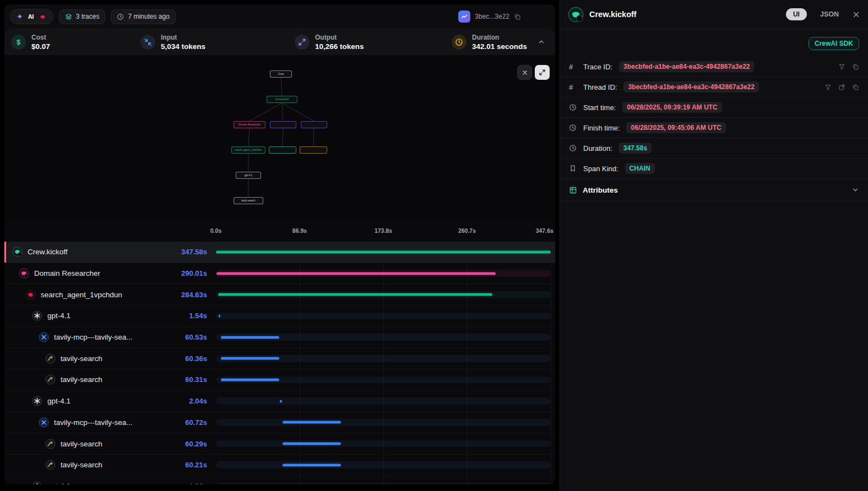  What do you see at coordinates (24, 273) in the screenshot?
I see `agent-icon` at bounding box center [24, 273].